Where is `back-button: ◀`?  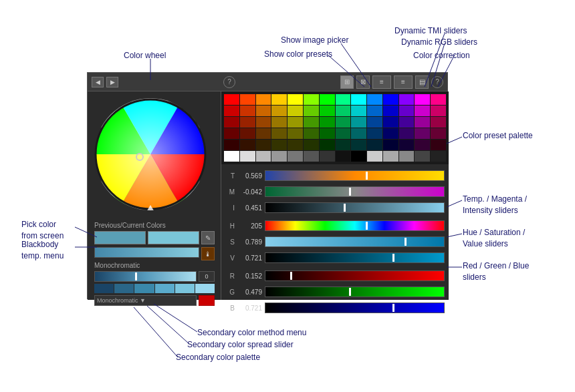 back-button: ◀ is located at coordinates (98, 82).